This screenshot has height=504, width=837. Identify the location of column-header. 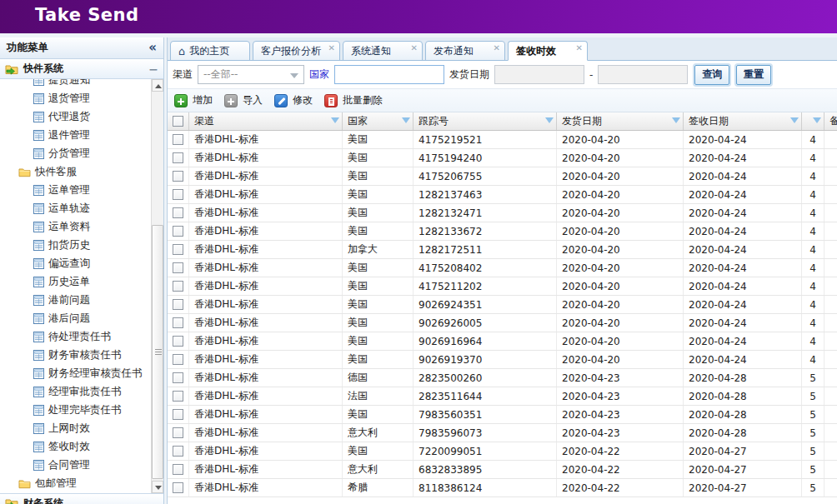
(814, 122).